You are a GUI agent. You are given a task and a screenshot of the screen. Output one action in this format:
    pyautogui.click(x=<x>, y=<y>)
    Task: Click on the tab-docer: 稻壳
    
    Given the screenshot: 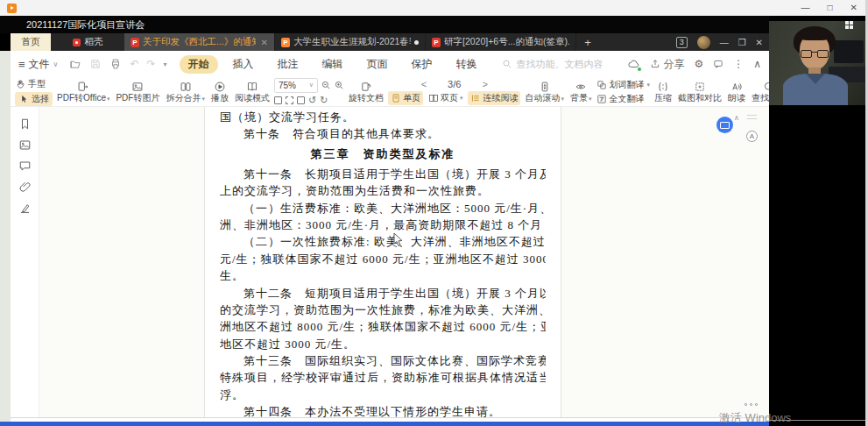 What is the action you would take?
    pyautogui.click(x=88, y=42)
    